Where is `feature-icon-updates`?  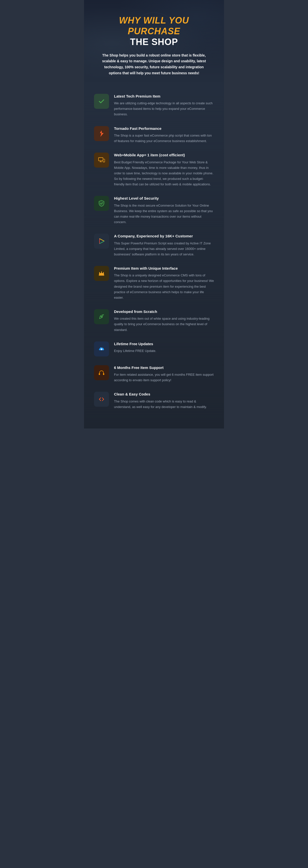 feature-icon-updates is located at coordinates (102, 349).